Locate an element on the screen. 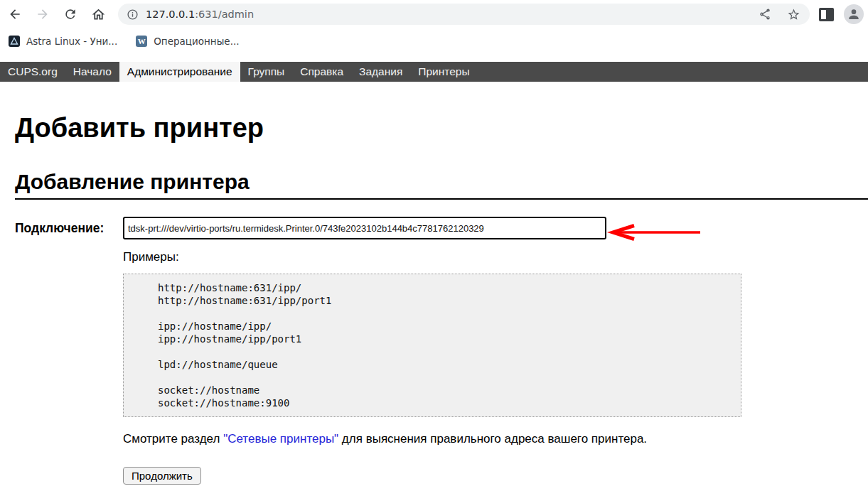  section-title: Добавление принтера is located at coordinates (441, 185).